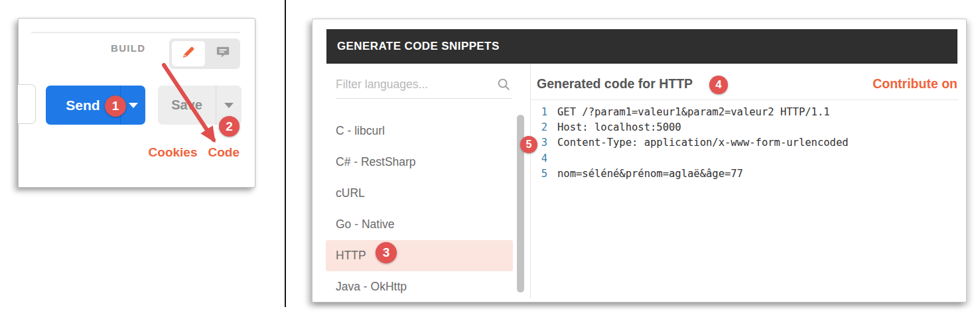 Image resolution: width=980 pixels, height=321 pixels. Describe the element at coordinates (418, 46) in the screenshot. I see `dialog-title: GENERATE CODE SNIPPETS` at that location.